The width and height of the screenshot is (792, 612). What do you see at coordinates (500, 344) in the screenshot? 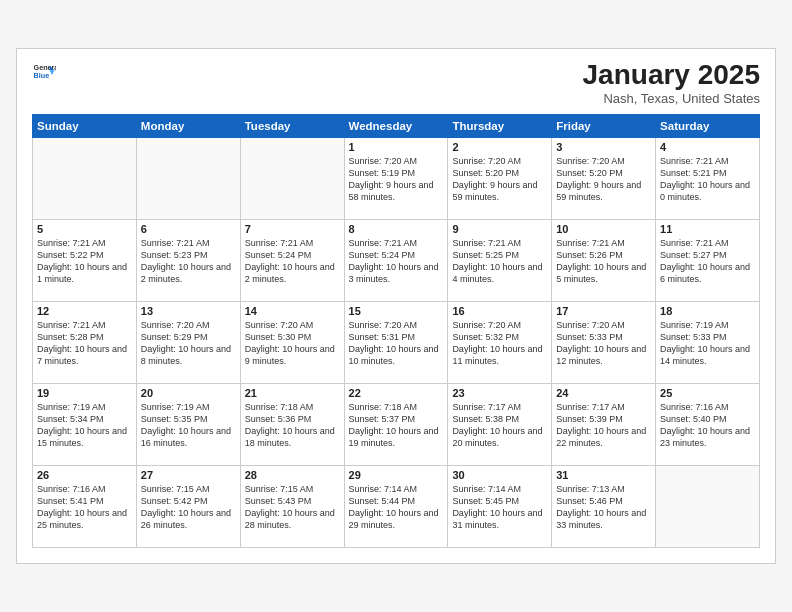
I see `day-info: Sunrise: 7:20 AM Sunset: 5:32 PM Dayligh…` at bounding box center [500, 344].